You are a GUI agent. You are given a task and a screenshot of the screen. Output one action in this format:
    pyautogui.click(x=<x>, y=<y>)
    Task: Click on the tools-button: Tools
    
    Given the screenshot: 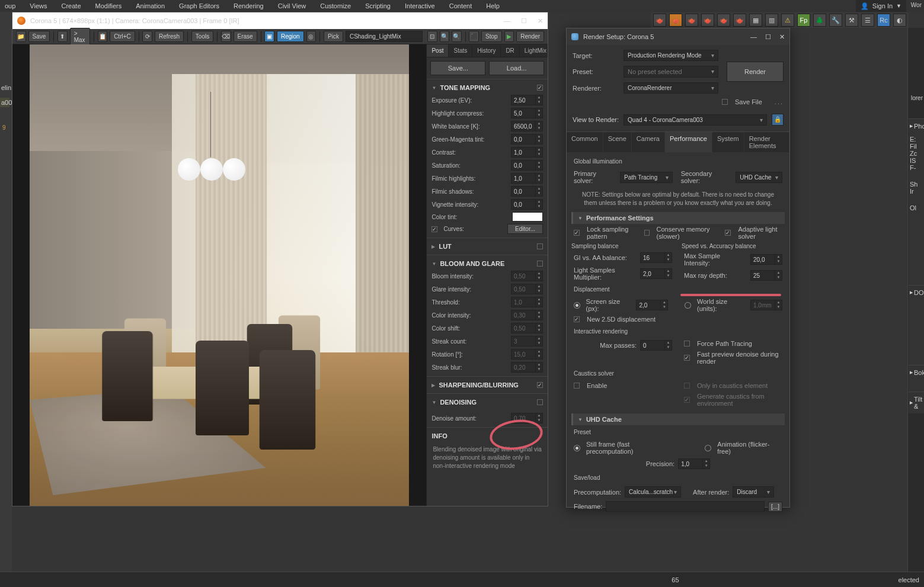 What is the action you would take?
    pyautogui.click(x=203, y=37)
    